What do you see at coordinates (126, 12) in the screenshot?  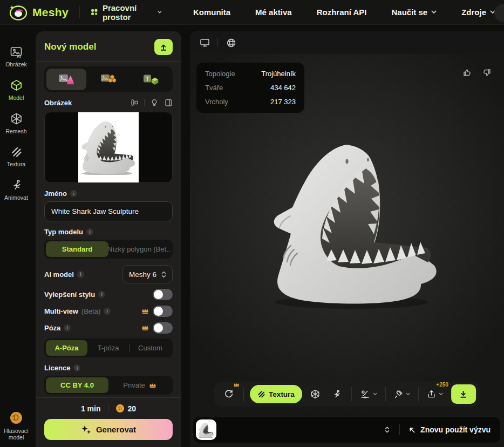 I see `workspace-menu: Pracovní prostor` at bounding box center [126, 12].